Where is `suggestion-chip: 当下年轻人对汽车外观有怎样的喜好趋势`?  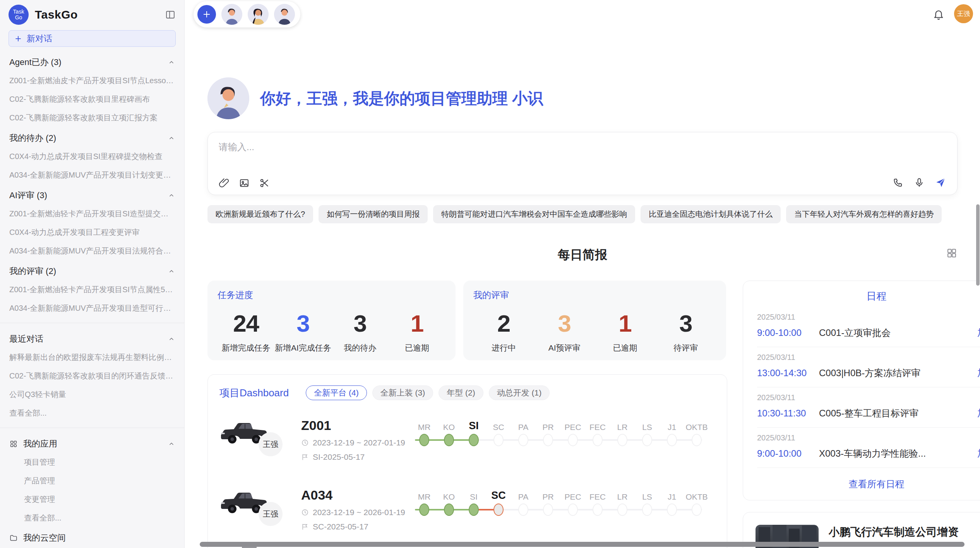
suggestion-chip: 当下年轻人对汽车外观有怎样的喜好趋势 is located at coordinates (864, 214).